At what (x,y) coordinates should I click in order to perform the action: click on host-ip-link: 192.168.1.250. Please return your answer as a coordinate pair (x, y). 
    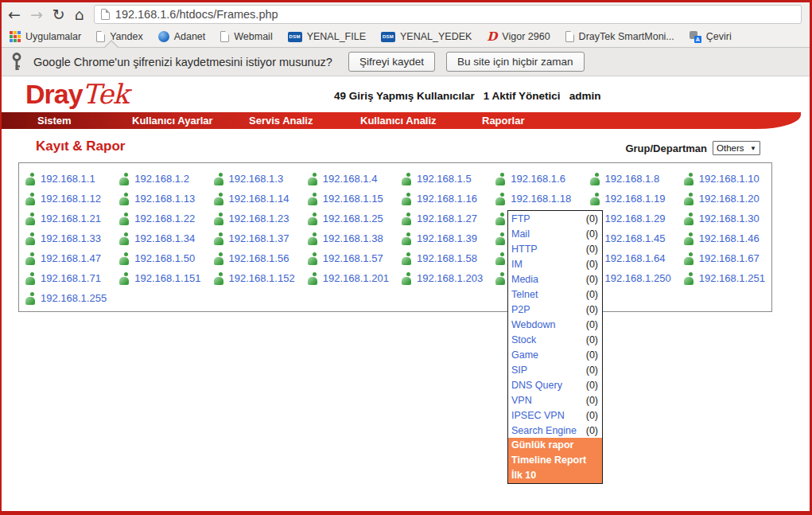
    Looking at the image, I should click on (638, 279).